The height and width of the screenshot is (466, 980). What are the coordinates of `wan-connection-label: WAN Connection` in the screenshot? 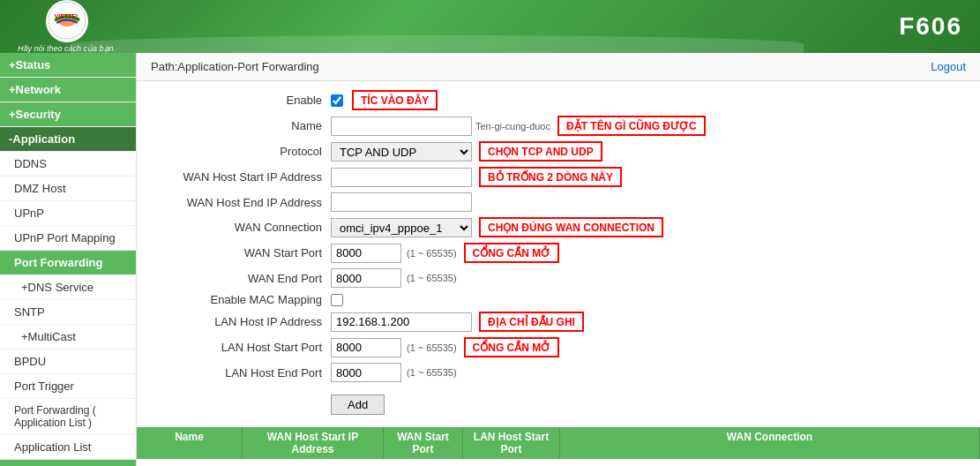 It's located at (243, 228).